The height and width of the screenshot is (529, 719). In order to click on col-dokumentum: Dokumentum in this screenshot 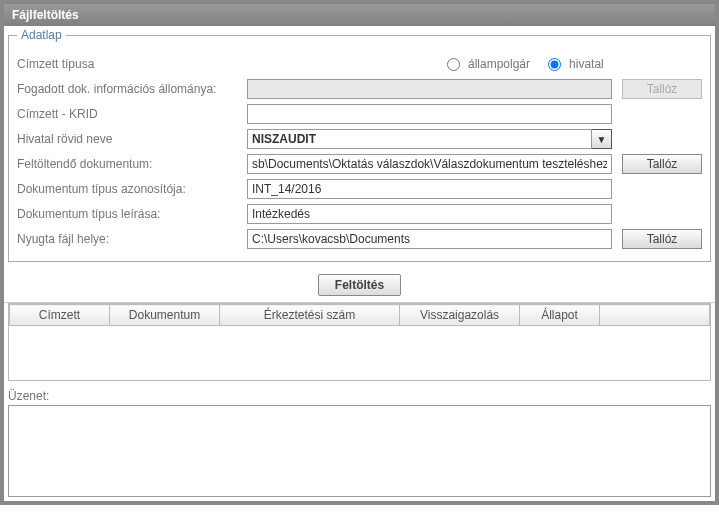, I will do `click(165, 316)`.